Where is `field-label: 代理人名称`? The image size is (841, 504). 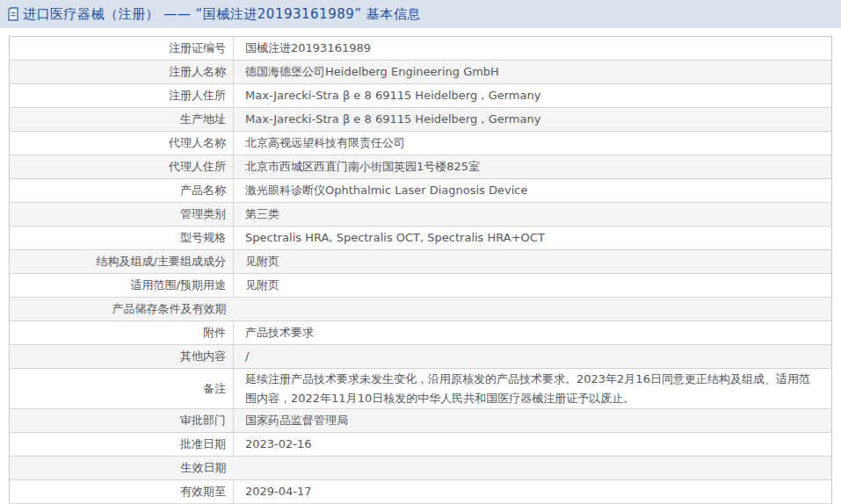 field-label: 代理人名称 is located at coordinates (121, 144).